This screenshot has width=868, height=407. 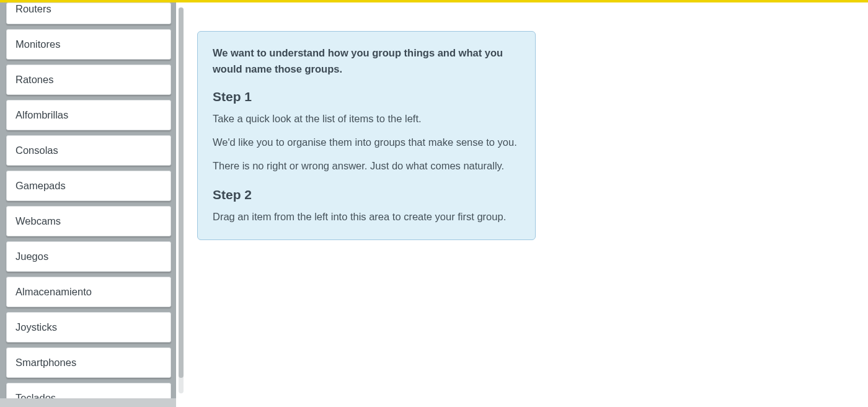 What do you see at coordinates (46, 362) in the screenshot?
I see `list-item-label: Smartphones` at bounding box center [46, 362].